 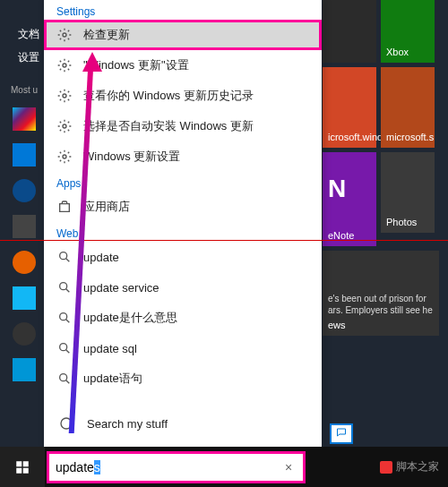 I want to click on tile-label: icrosoft.windo, so click(x=349, y=137).